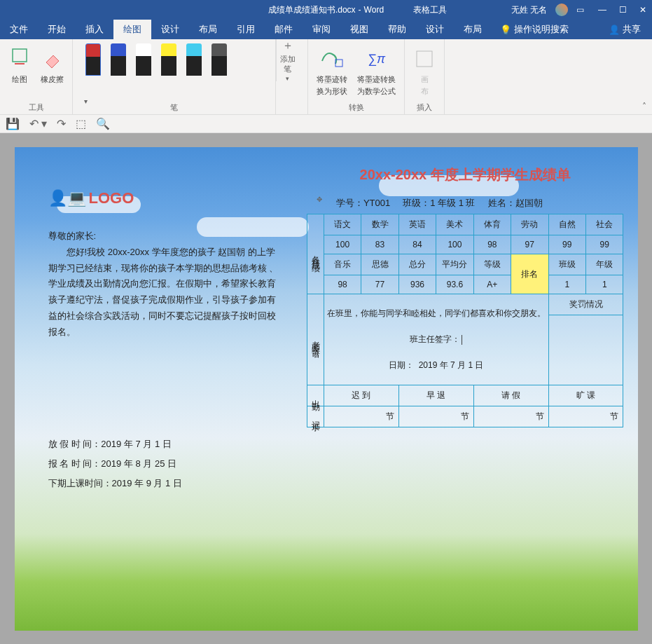  I want to click on app-name: Word, so click(374, 10).